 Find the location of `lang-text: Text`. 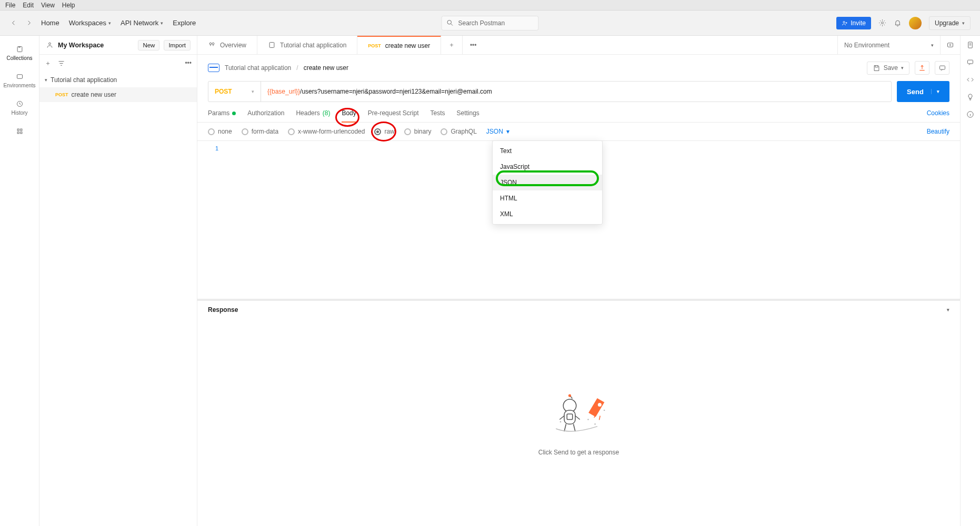

lang-text: Text is located at coordinates (547, 151).